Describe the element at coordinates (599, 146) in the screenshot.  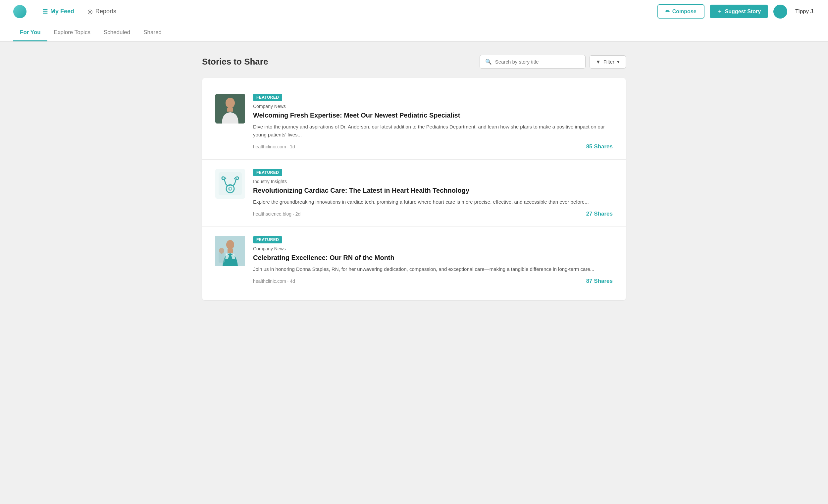
I see `story-shares: 85 Shares` at that location.